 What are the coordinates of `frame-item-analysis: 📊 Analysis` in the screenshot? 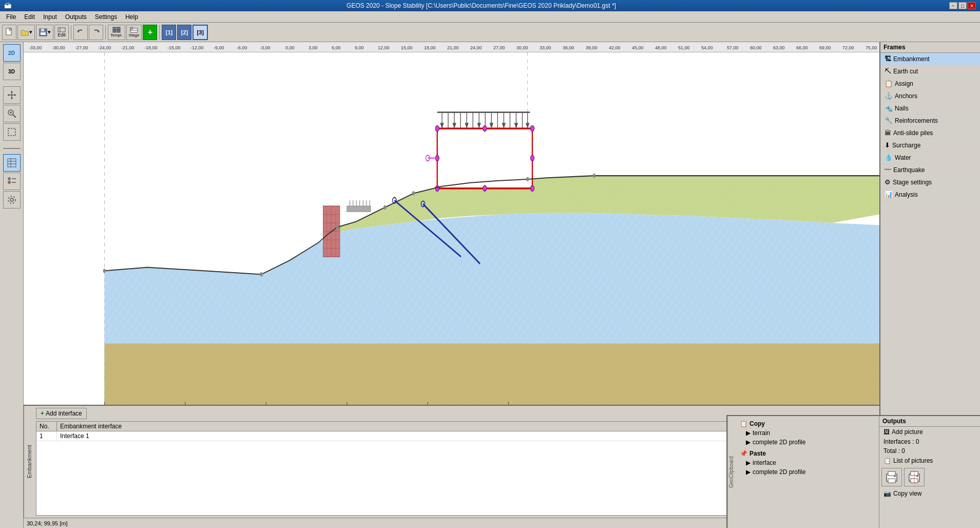 It's located at (930, 195).